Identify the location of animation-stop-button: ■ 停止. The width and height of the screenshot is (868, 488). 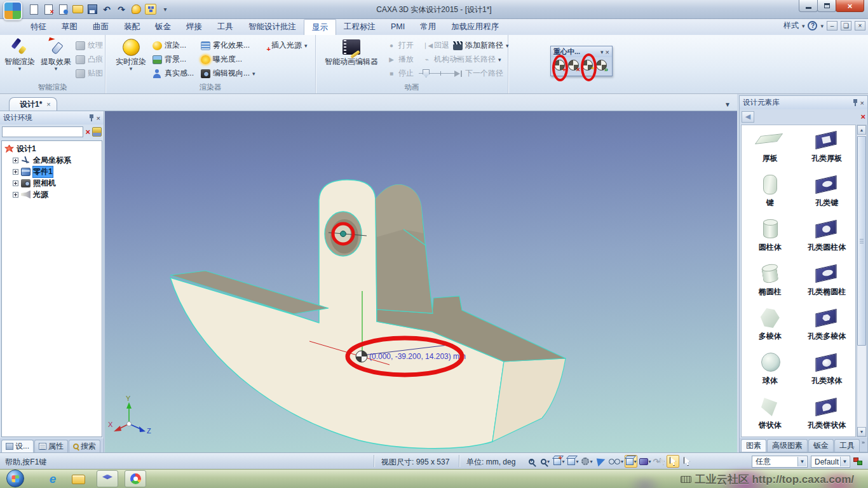
(423, 74).